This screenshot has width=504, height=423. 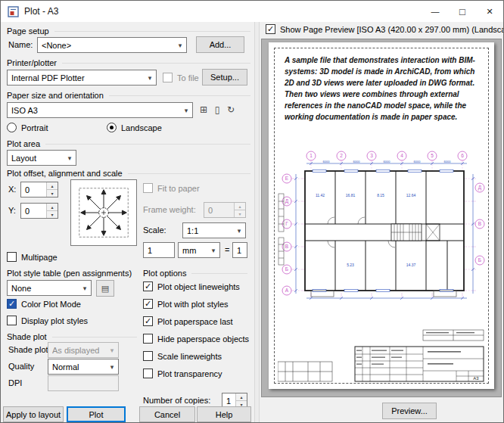 What do you see at coordinates (167, 415) in the screenshot?
I see `cancel-button: Cancel` at bounding box center [167, 415].